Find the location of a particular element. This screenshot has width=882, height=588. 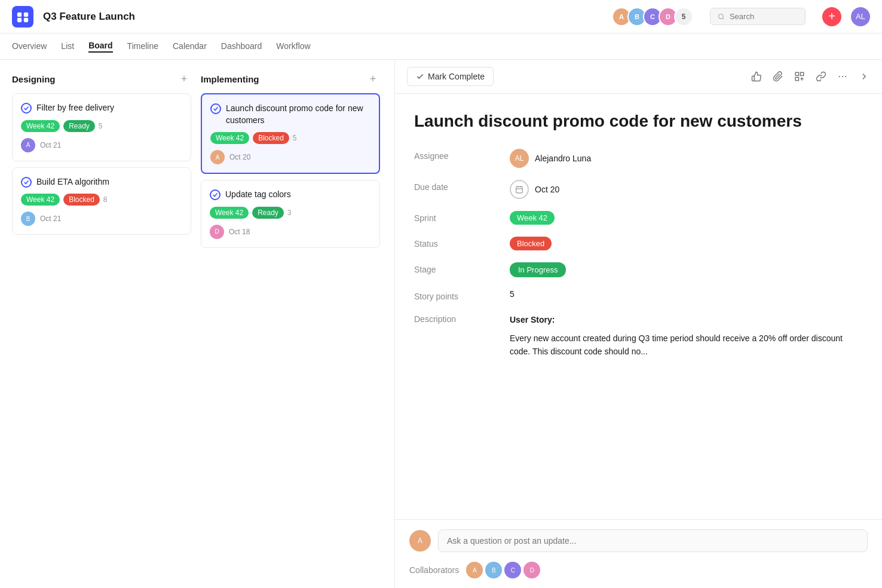

card-tag-title: Update tag colors is located at coordinates (258, 195).